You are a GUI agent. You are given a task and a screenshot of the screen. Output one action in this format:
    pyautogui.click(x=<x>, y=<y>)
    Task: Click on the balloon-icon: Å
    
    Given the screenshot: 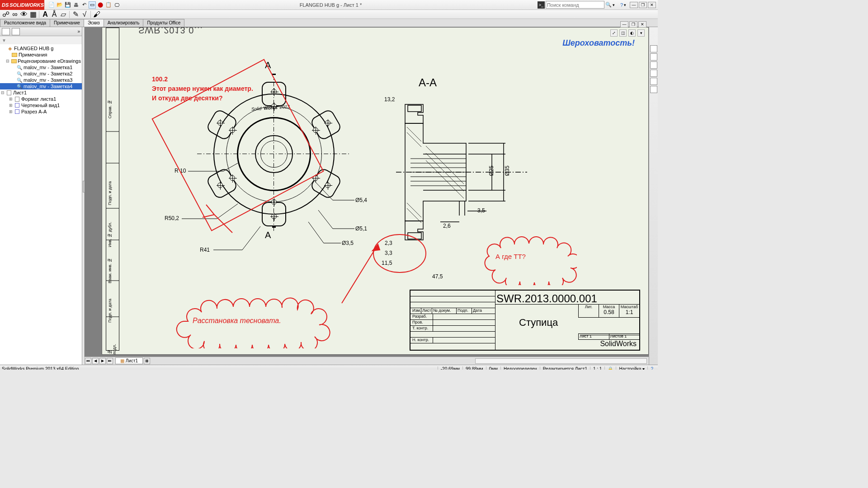 What is the action you would take?
    pyautogui.click(x=54, y=14)
    